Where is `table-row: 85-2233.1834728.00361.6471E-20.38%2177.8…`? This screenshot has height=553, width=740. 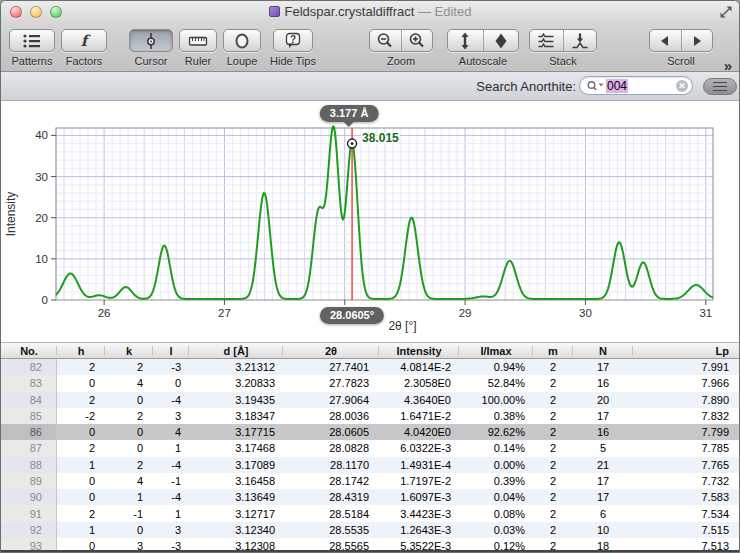 table-row: 85-2233.1834728.00361.6471E-20.38%2177.8… is located at coordinates (370, 416).